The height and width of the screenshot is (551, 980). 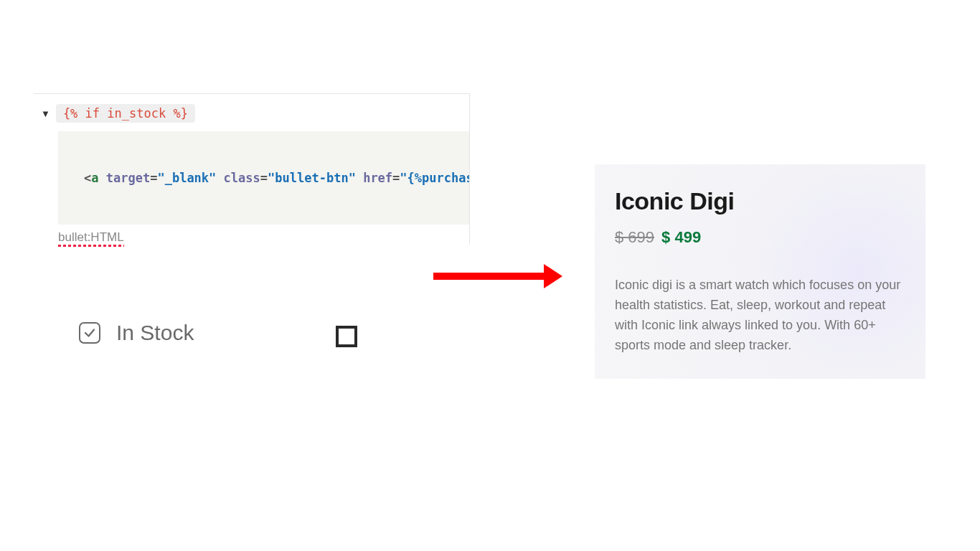 I want to click on code-space3, so click(x=359, y=178).